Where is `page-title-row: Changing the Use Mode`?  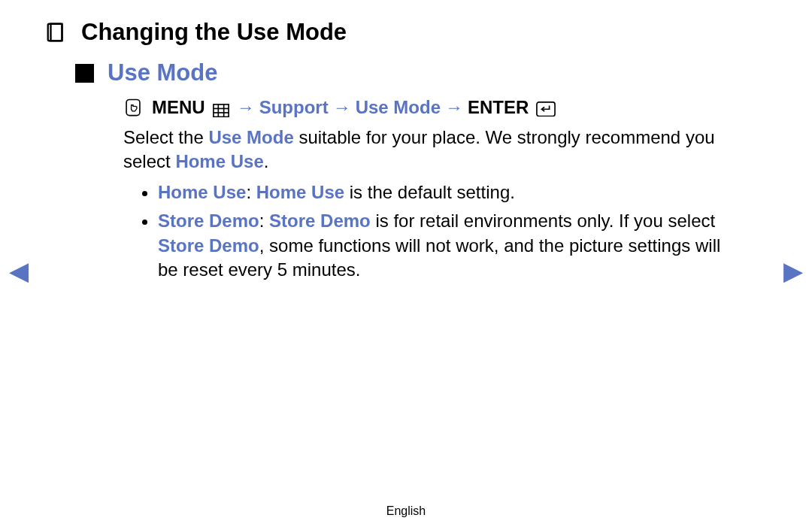
page-title-row: Changing the Use Mode is located at coordinates (406, 32).